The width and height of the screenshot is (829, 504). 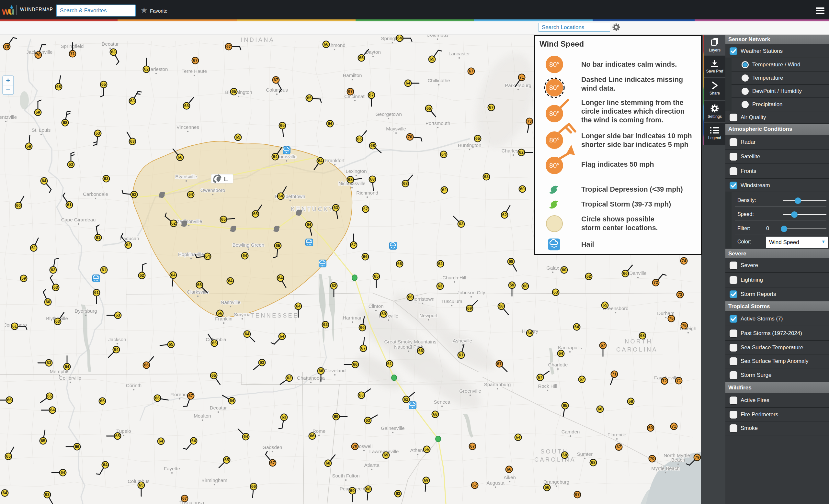 What do you see at coordinates (356, 171) in the screenshot?
I see `svg-text: Lexington` at bounding box center [356, 171].